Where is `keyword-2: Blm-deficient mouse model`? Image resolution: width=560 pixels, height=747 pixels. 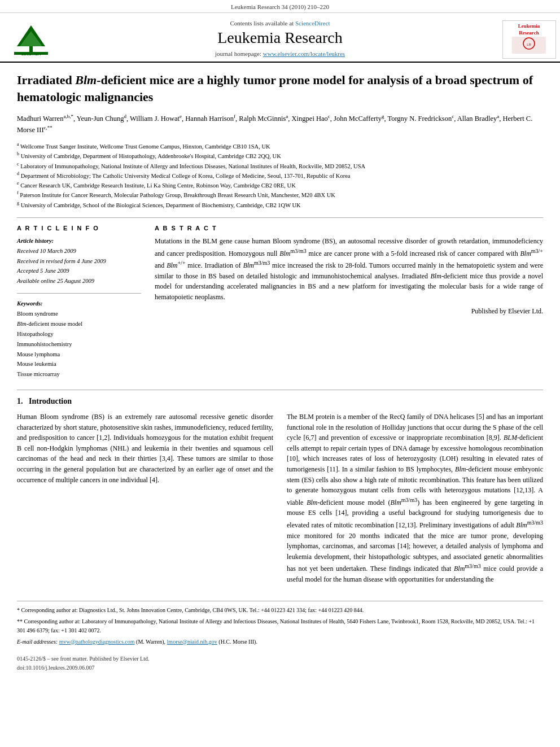 keyword-2: Blm-deficient mouse model is located at coordinates (79, 324).